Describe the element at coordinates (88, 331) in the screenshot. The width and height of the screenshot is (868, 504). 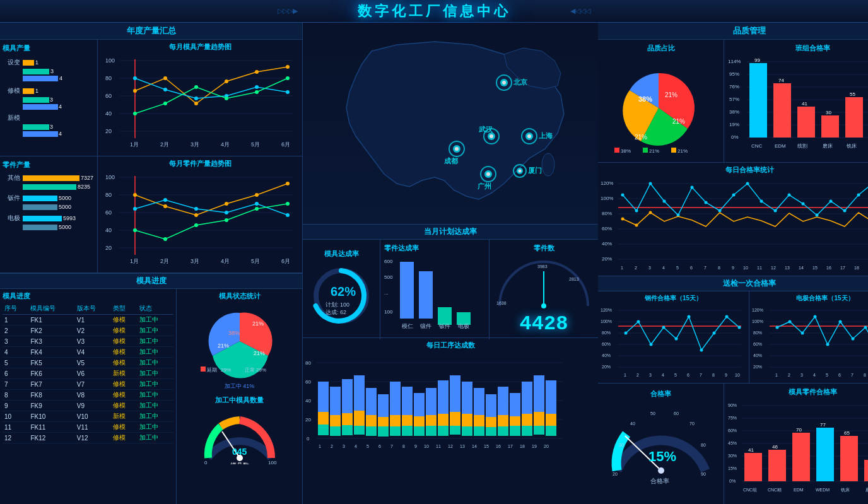
I see `table-row: 2FK2V2修模加工中` at that location.